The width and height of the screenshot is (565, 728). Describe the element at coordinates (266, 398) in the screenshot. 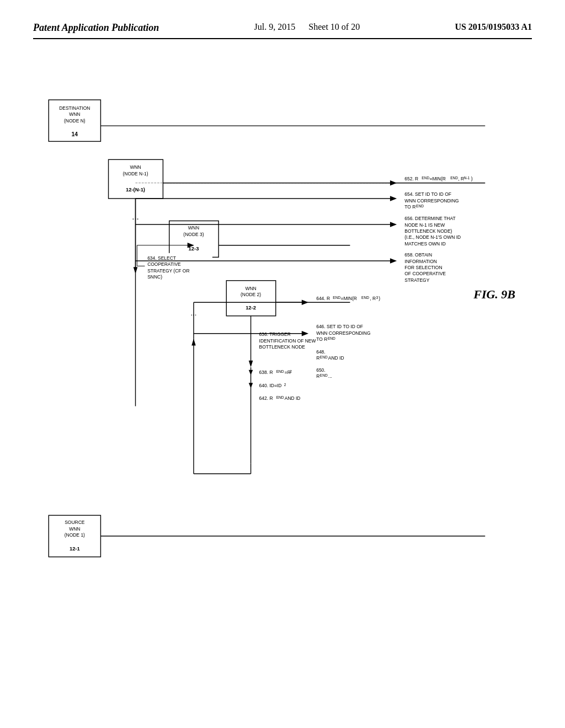

I see `svg-text: 642. R` at that location.